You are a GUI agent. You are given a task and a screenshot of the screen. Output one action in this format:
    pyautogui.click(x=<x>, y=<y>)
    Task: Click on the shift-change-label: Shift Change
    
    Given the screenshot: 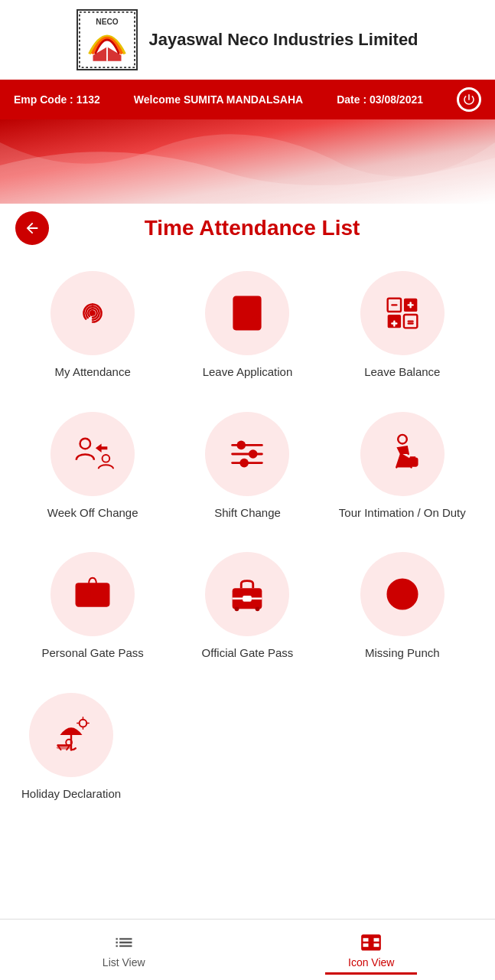 What is the action you would take?
    pyautogui.click(x=248, y=513)
    